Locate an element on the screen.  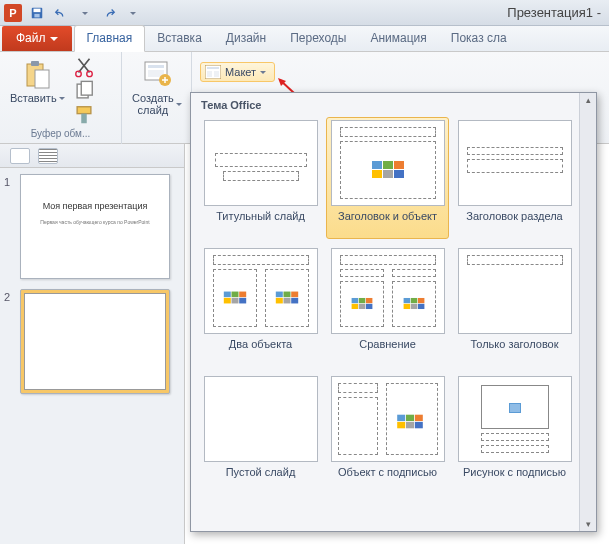
new-slide-button: Создать слайд is located at coordinates (157, 87).